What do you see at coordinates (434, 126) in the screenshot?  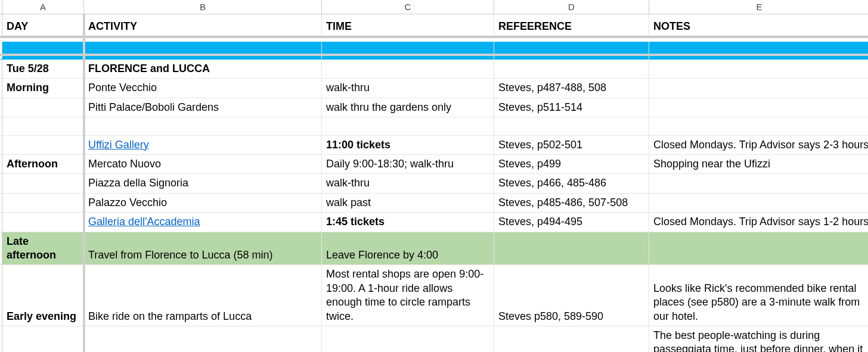 I see `table-row` at bounding box center [434, 126].